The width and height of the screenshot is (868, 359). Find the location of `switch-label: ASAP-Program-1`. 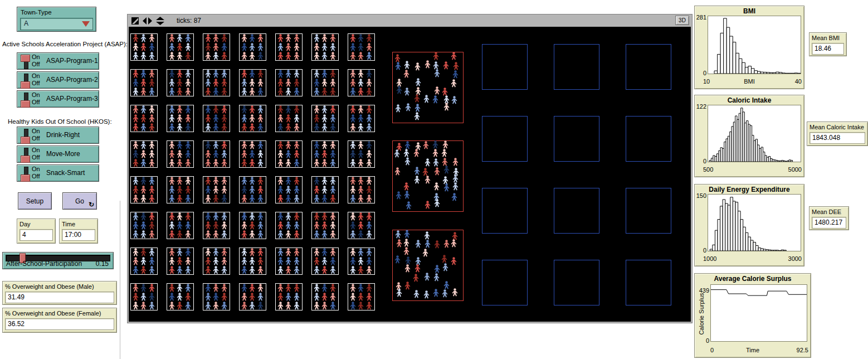

switch-label: ASAP-Program-1 is located at coordinates (72, 61).